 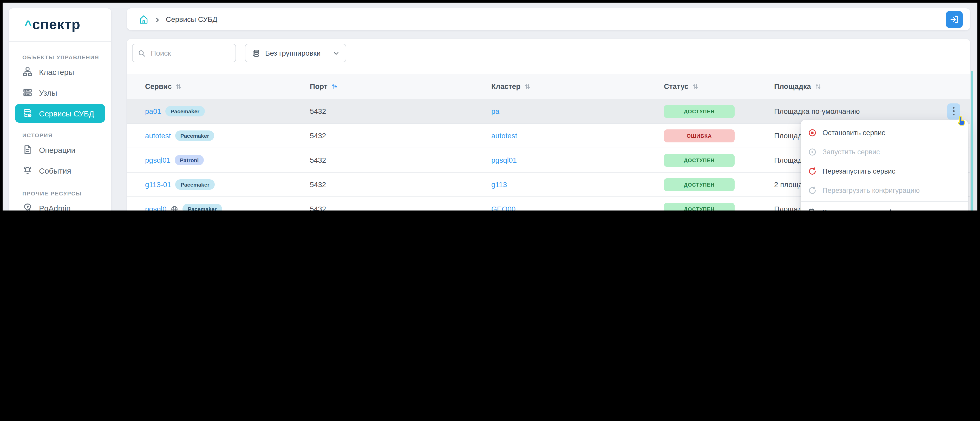 What do you see at coordinates (885, 152) in the screenshot?
I see `menu-item-запустить-сервис: Запустить сервис` at bounding box center [885, 152].